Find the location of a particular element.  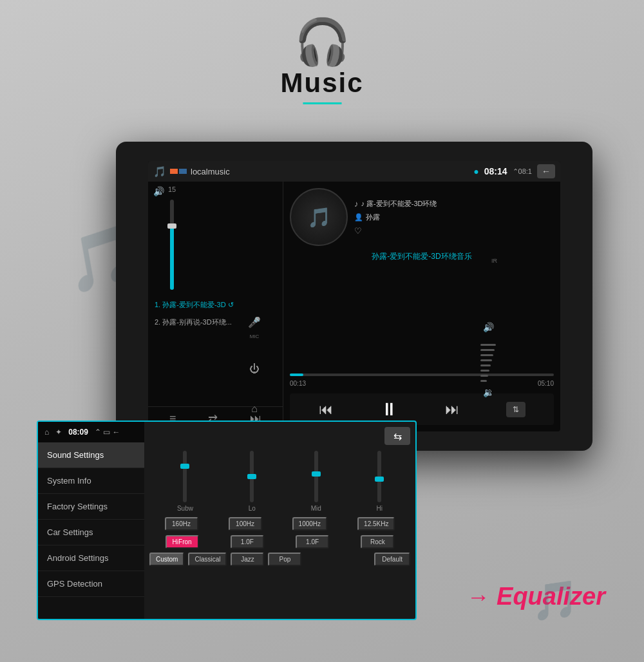

source-label: localmusic is located at coordinates (330, 171).